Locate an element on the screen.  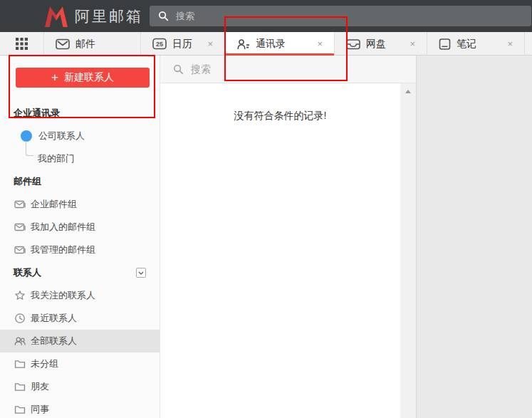
tab-label: 网盘 is located at coordinates (376, 44).